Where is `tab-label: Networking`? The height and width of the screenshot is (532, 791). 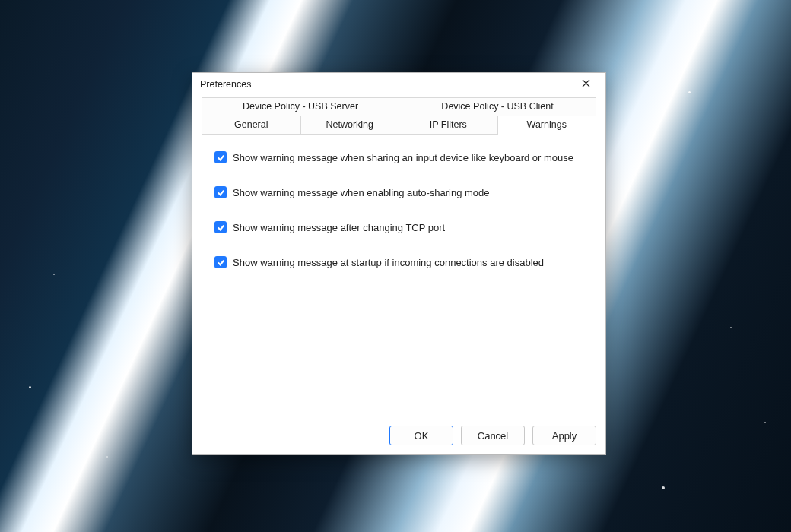 tab-label: Networking is located at coordinates (350, 125).